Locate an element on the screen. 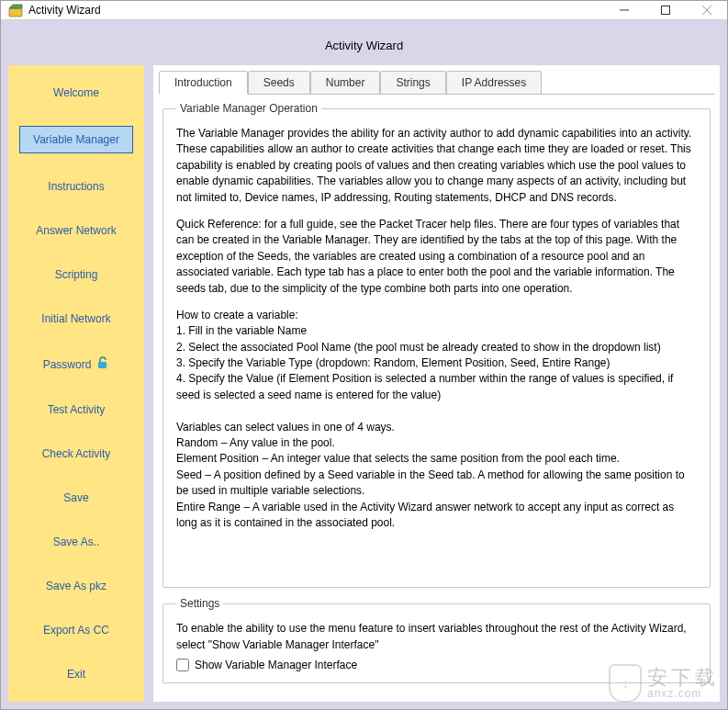 Image resolution: width=728 pixels, height=710 pixels. tab-introduction: Introduction is located at coordinates (204, 83).